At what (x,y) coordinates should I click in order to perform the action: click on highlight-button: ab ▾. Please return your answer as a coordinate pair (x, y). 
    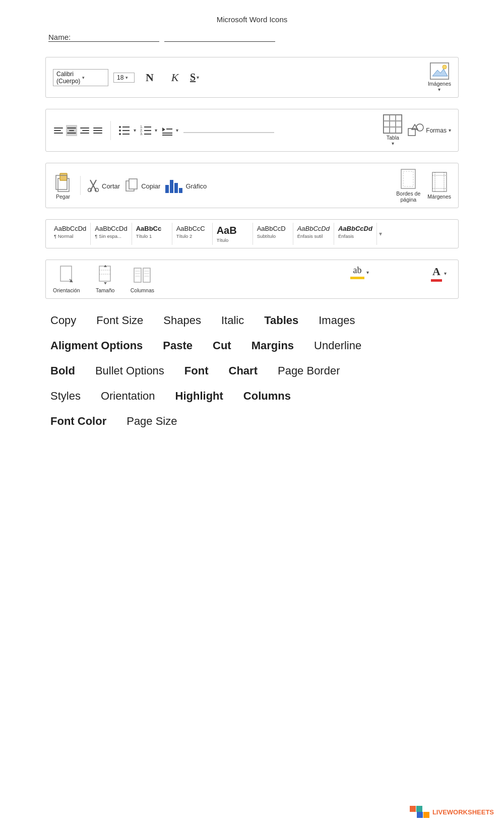
    Looking at the image, I should click on (360, 272).